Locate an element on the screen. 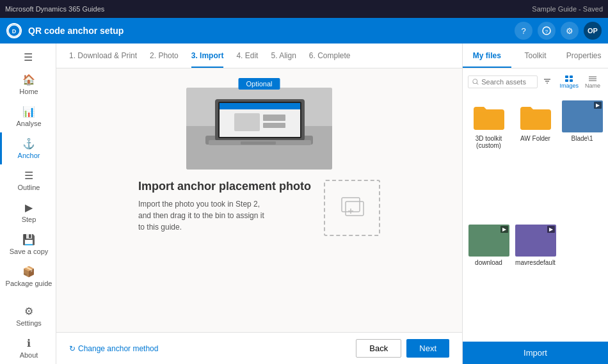 This screenshot has height=364, width=608. tab-properties: Properties is located at coordinates (584, 56).